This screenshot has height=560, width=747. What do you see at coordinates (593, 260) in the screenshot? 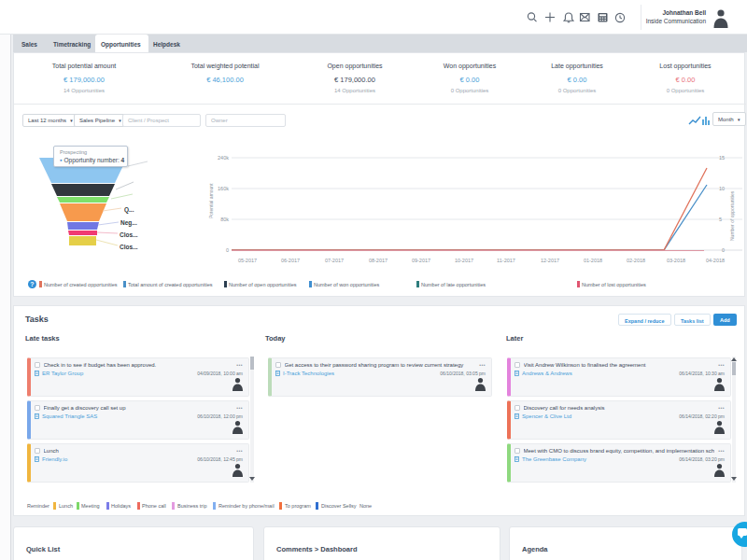
I see `svg-text: 01-2018` at bounding box center [593, 260].